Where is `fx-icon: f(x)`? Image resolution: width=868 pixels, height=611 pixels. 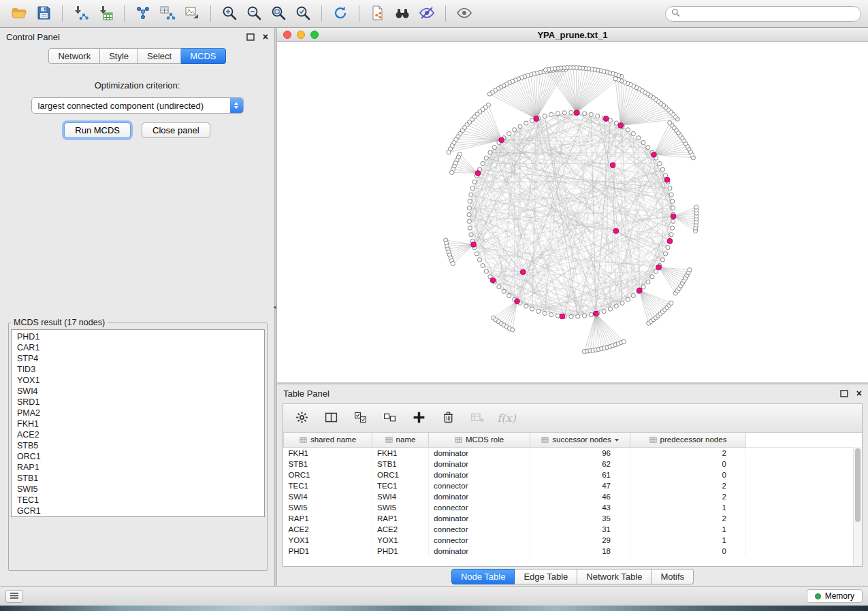
fx-icon: f(x) is located at coordinates (507, 418).